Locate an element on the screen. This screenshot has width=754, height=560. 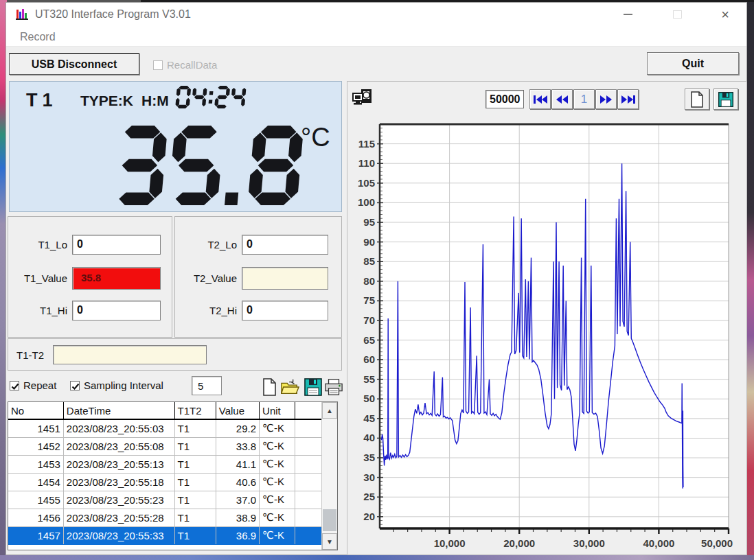
repeat-checkbox-row: Repeat is located at coordinates (33, 386).